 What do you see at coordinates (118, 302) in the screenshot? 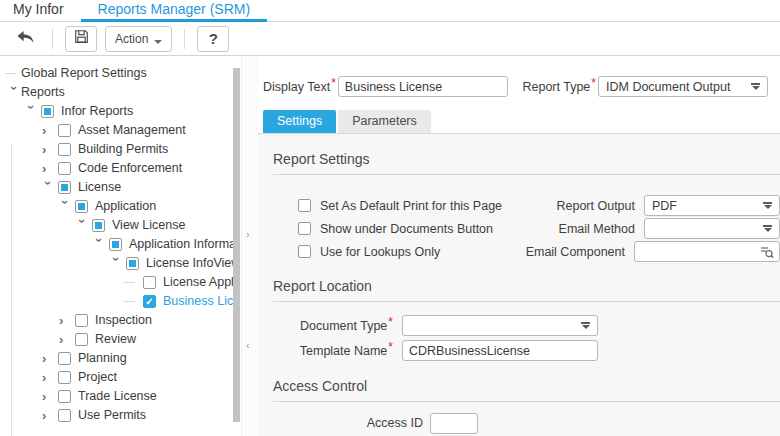
I see `tree-item-business-license: ✓Business License` at bounding box center [118, 302].